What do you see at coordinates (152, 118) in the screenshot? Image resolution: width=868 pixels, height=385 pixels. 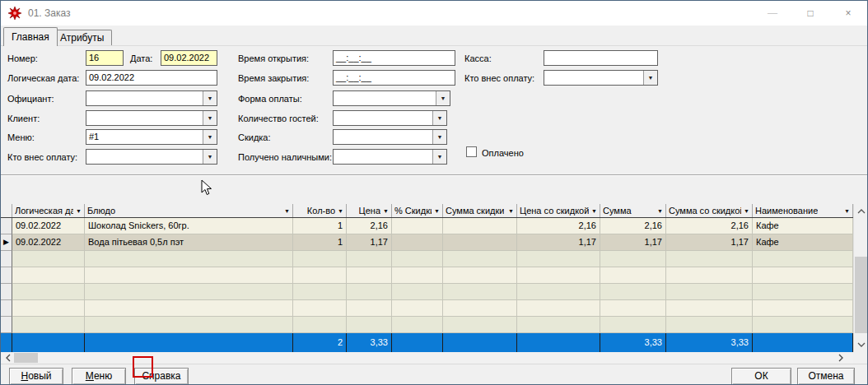 I see `klient-combo: ▼` at bounding box center [152, 118].